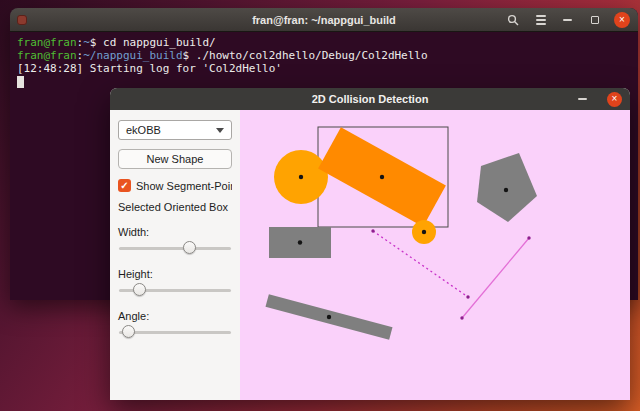 This screenshot has width=640, height=411. I want to click on gray-pentagon, so click(507, 188).